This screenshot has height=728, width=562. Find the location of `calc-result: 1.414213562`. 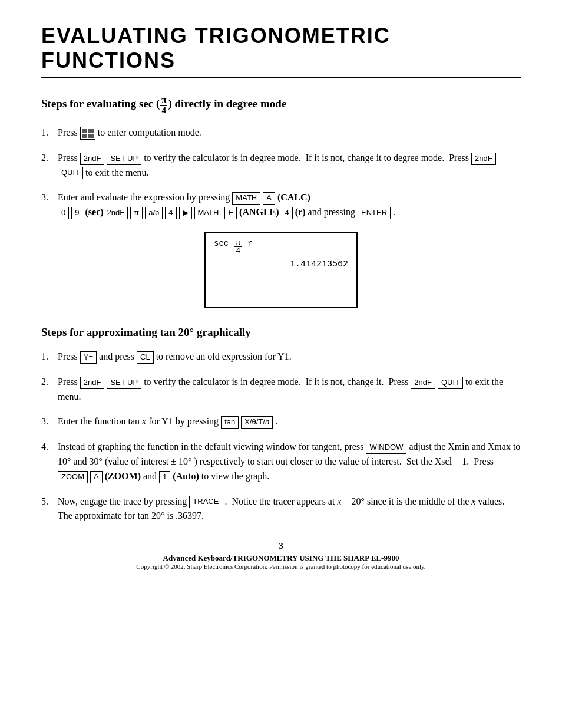

calc-result: 1.414213562 is located at coordinates (281, 264).